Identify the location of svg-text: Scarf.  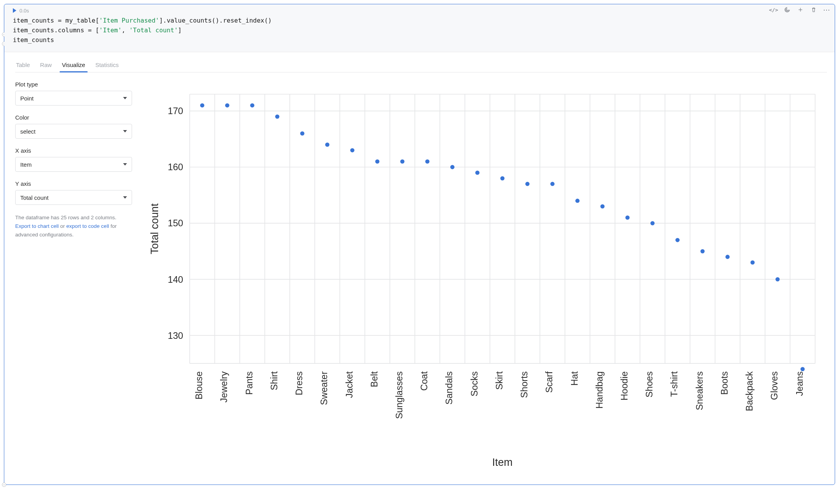
(549, 382).